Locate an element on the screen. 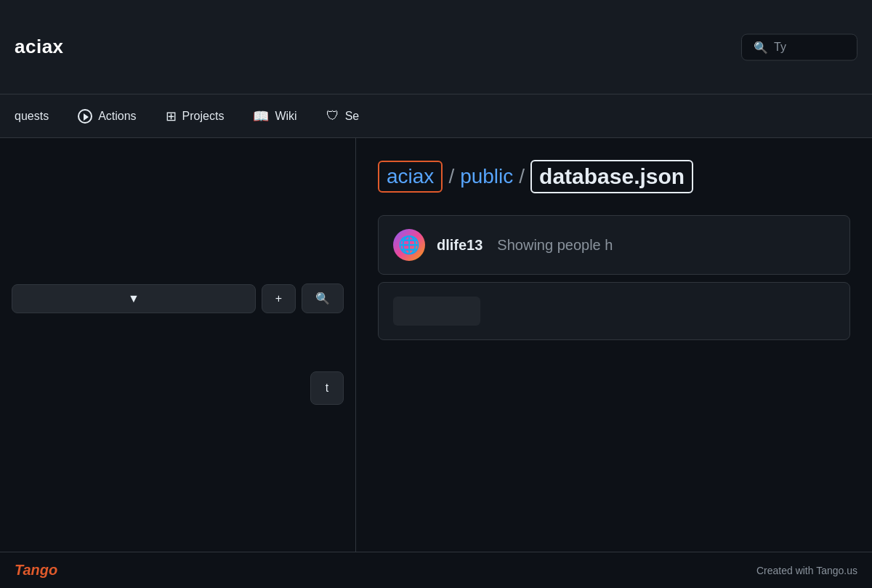 The height and width of the screenshot is (588, 872). filter-button: t is located at coordinates (327, 388).